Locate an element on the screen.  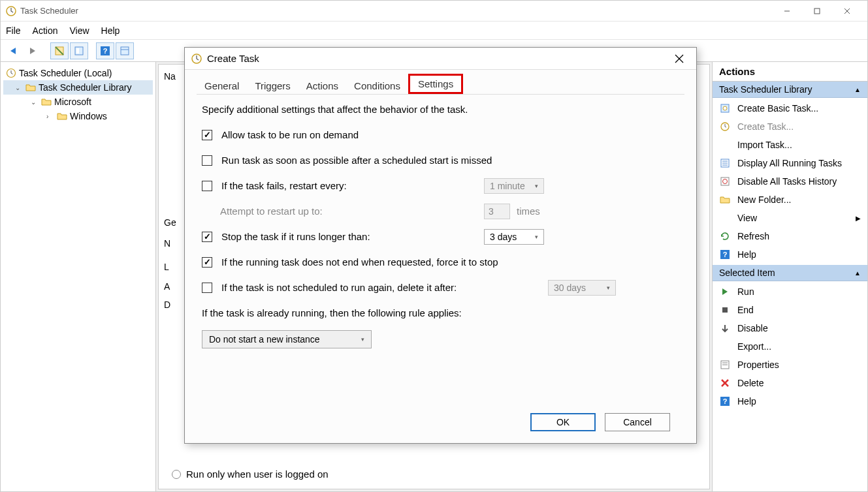
delete-after-combo: 30 days ▾ is located at coordinates (582, 288).